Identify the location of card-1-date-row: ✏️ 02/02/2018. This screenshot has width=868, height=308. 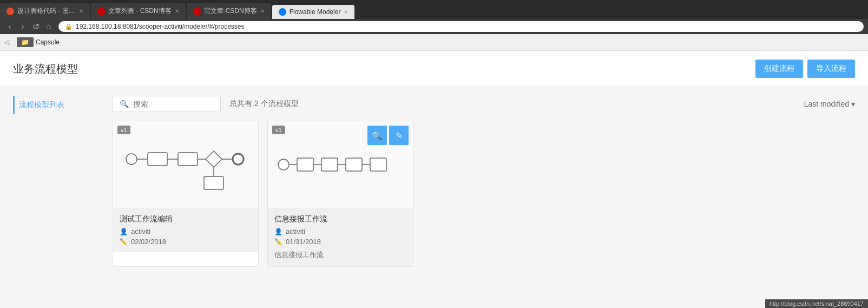
(186, 241).